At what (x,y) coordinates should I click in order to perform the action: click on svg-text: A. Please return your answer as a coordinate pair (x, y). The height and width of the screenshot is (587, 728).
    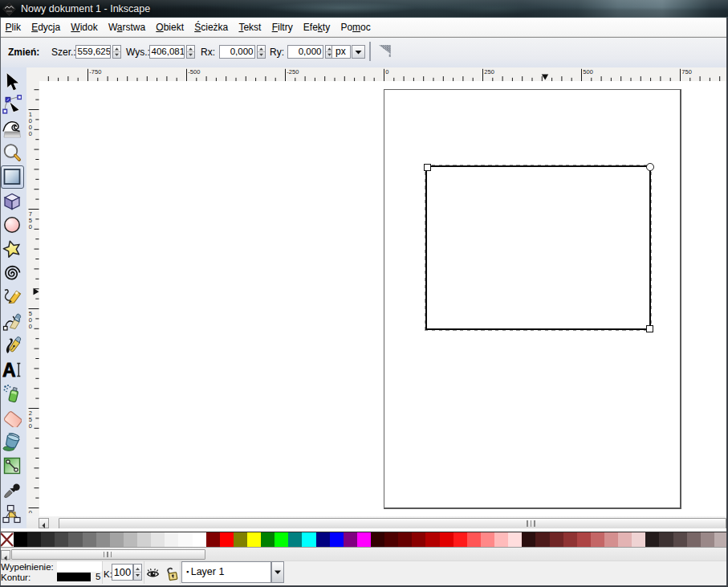
    Looking at the image, I should click on (10, 369).